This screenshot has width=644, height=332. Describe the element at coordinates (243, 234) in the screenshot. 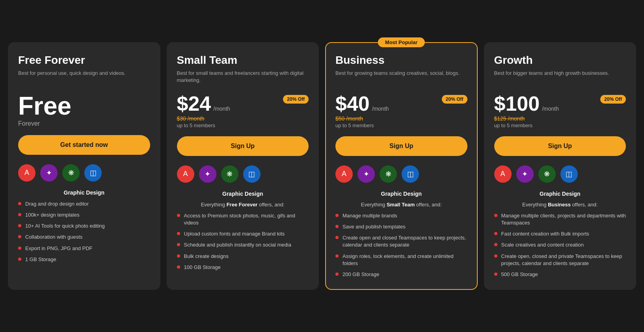

I see `feature-item: Upload custom fonts and manage Brand kit…` at that location.